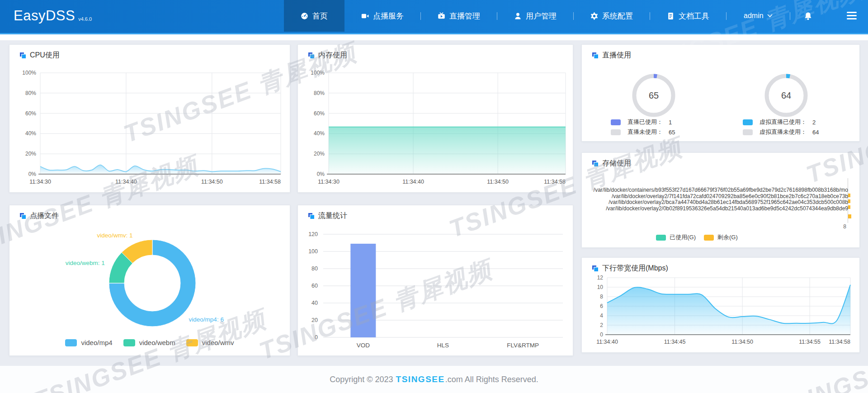 This screenshot has width=868, height=393. Describe the element at coordinates (672, 132) in the screenshot. I see `legend-count: 65` at that location.